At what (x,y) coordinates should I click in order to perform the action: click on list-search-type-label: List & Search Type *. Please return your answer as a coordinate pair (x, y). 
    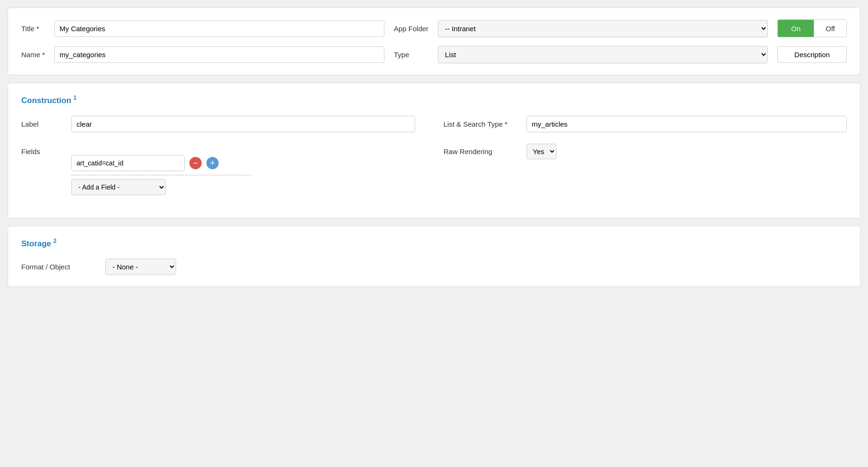
    Looking at the image, I should click on (481, 124).